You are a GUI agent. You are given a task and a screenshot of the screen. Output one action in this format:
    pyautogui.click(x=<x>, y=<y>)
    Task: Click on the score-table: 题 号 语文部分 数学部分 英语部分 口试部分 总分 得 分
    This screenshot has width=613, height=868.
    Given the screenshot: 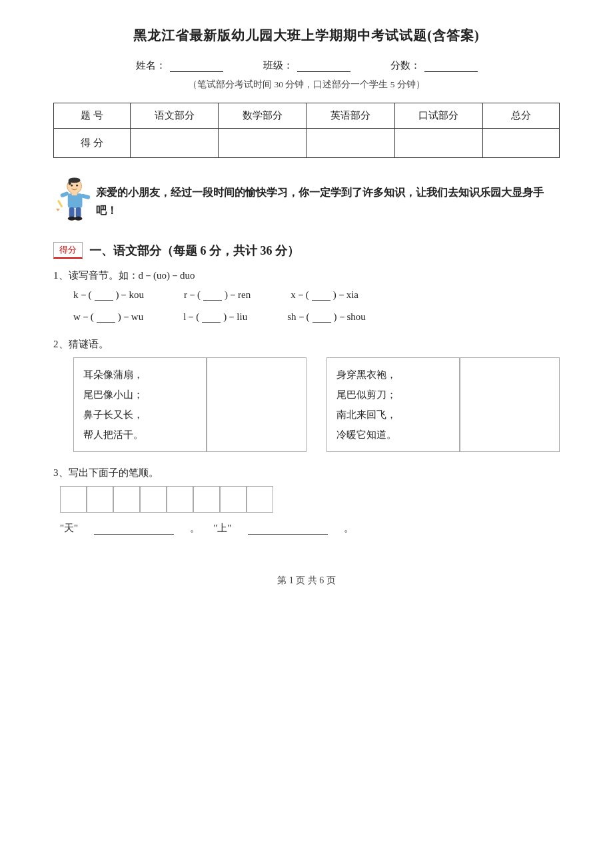 What is the action you would take?
    pyautogui.click(x=306, y=131)
    